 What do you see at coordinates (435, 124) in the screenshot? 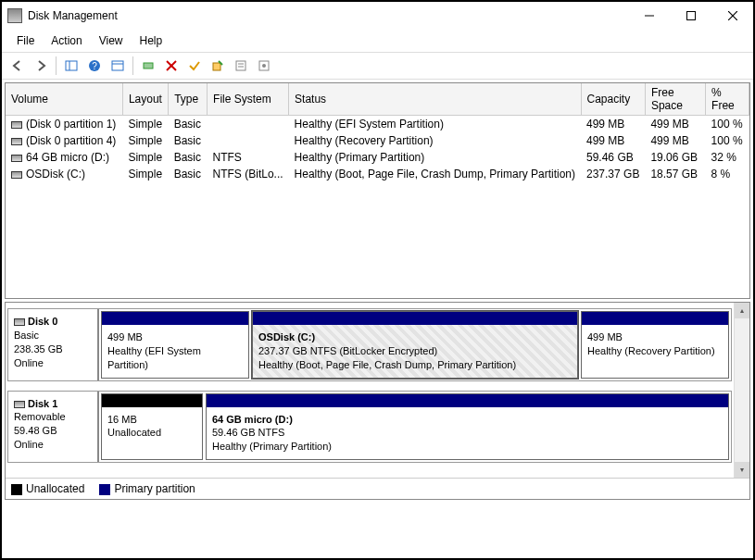
I see `volume-status: Healthy (EFI System Partition)` at bounding box center [435, 124].